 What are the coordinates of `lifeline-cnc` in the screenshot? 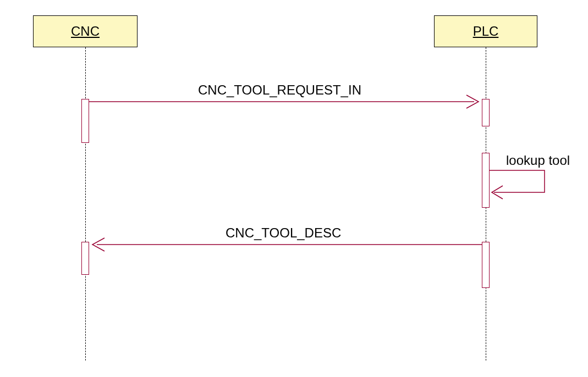 It's located at (86, 204).